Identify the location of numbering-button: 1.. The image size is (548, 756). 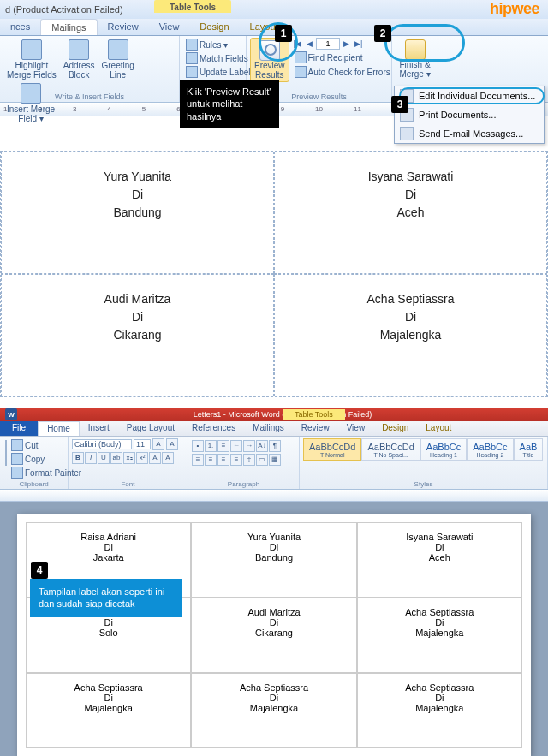
(211, 446).